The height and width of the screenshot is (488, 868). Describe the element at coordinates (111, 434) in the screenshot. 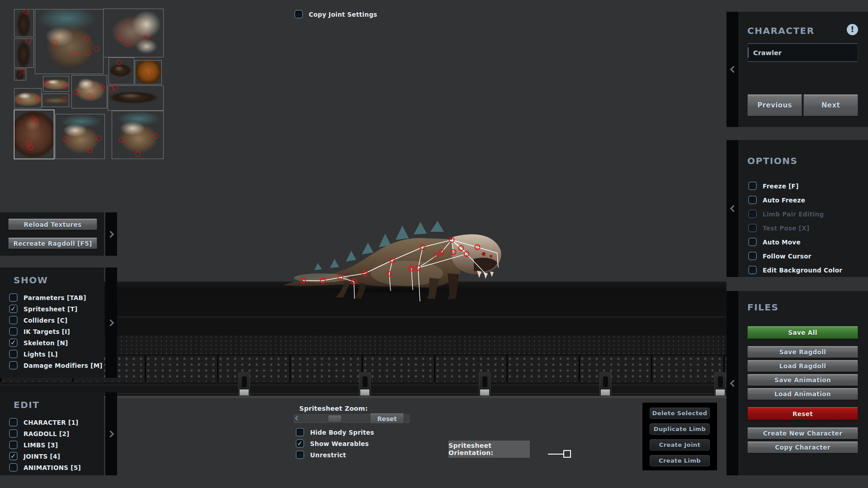

I see `edit-panel-collapse-button` at that location.